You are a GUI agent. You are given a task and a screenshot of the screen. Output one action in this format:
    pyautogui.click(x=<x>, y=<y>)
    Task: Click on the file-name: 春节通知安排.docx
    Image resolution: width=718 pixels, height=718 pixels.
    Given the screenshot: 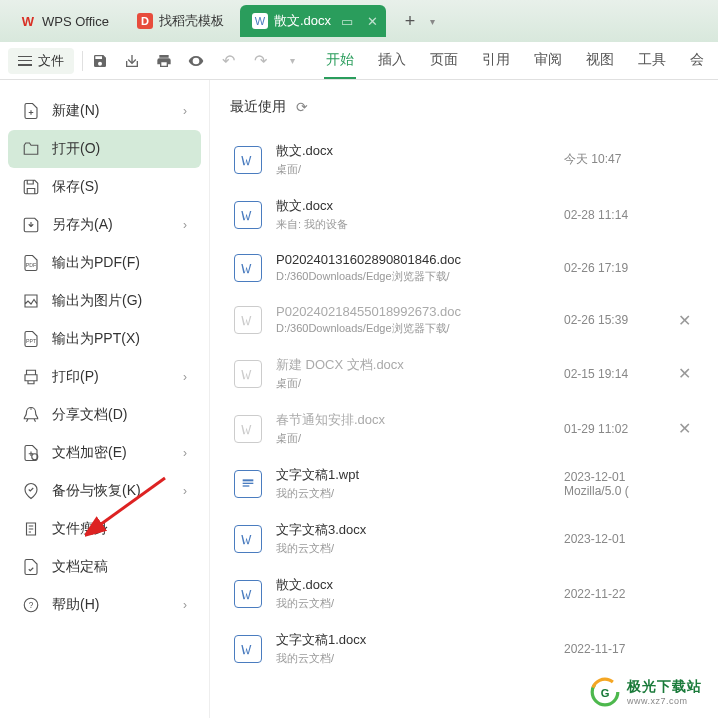 What is the action you would take?
    pyautogui.click(x=420, y=420)
    